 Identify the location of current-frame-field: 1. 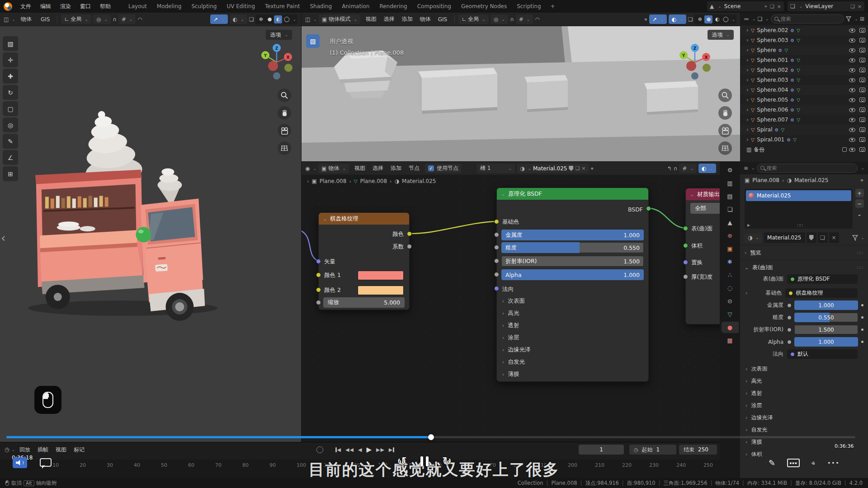
(601, 450).